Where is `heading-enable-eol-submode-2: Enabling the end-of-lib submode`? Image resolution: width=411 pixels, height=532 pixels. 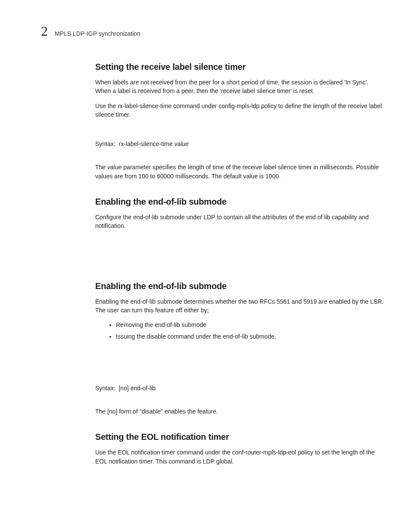 heading-enable-eol-submode-2: Enabling the end-of-lib submode is located at coordinates (240, 286).